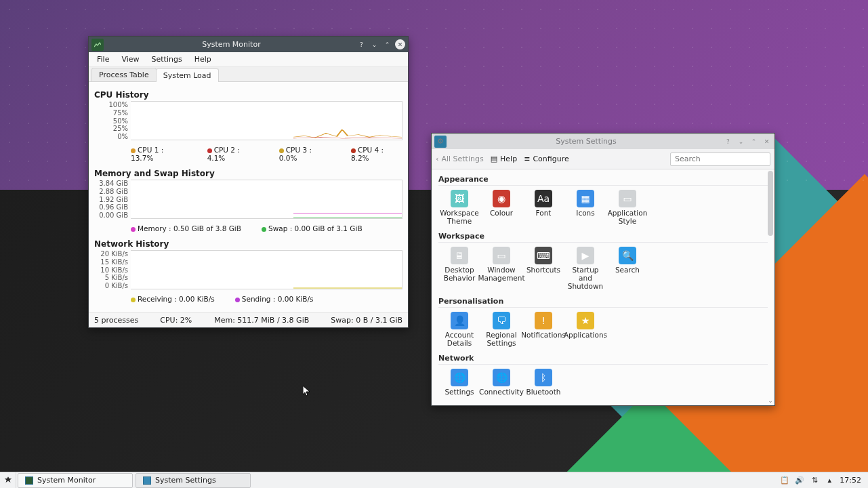 The width and height of the screenshot is (868, 488). I want to click on status-processes: 5 processes, so click(117, 320).